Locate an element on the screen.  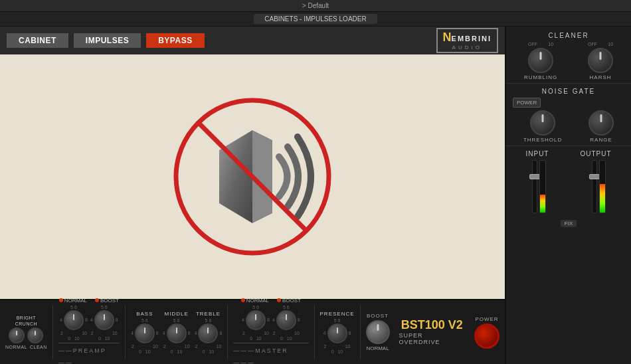
boost-led-group: BOOST is located at coordinates (107, 300).